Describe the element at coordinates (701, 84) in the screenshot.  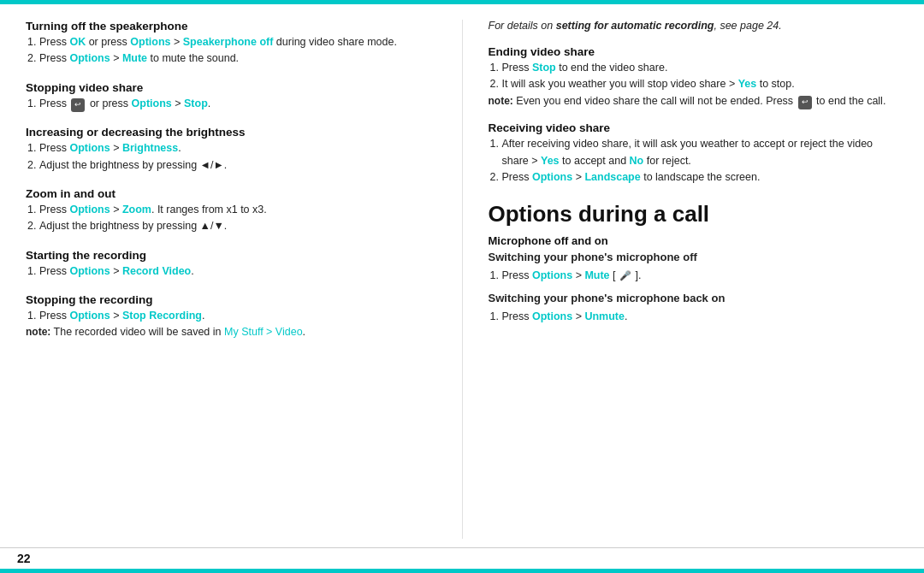
I see `list-item: It will ask you weather you will stop vi…` at that location.